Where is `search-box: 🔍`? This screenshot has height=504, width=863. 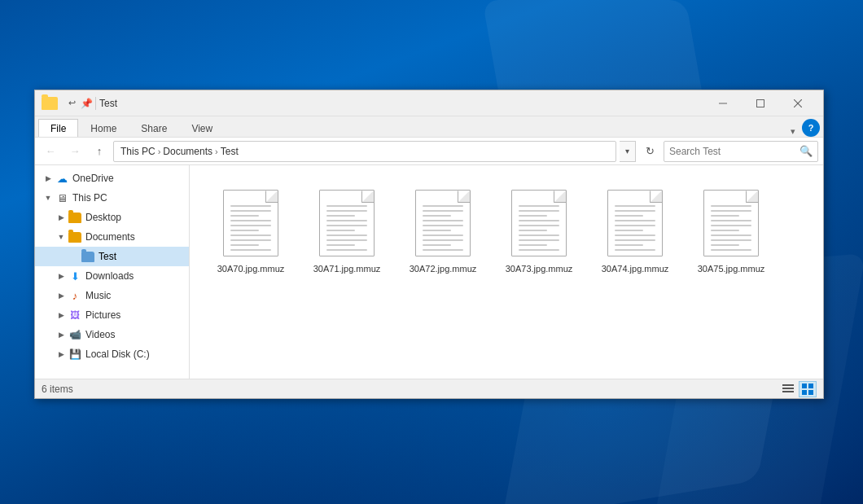
search-box: 🔍 is located at coordinates (741, 151).